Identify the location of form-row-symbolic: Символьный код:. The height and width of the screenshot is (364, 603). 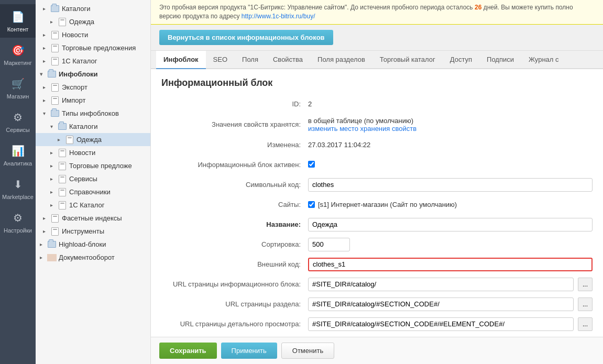
(377, 185).